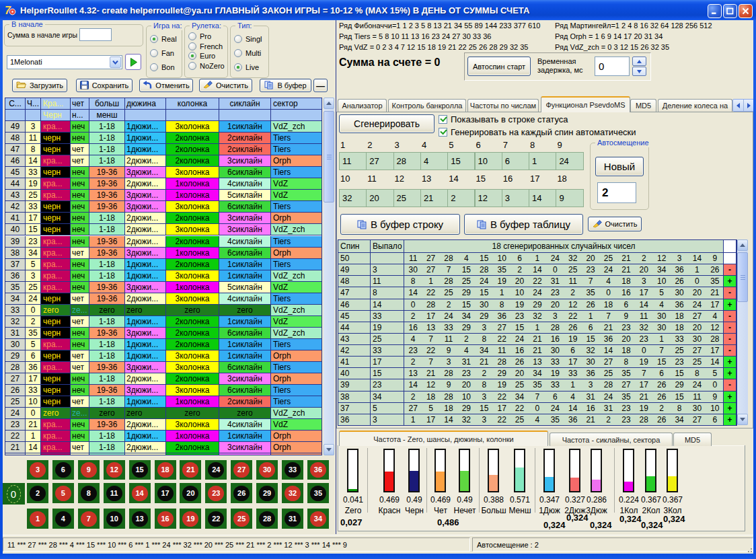  Describe the element at coordinates (248, 39) in the screenshot. I see `radio-singl: Singl` at that location.